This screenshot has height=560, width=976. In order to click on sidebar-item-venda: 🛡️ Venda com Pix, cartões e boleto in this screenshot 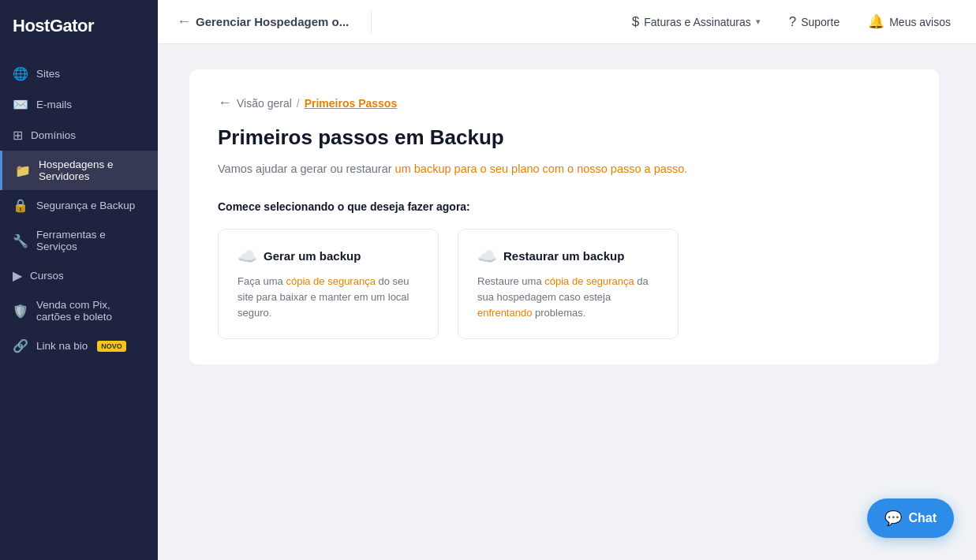, I will do `click(79, 311)`.